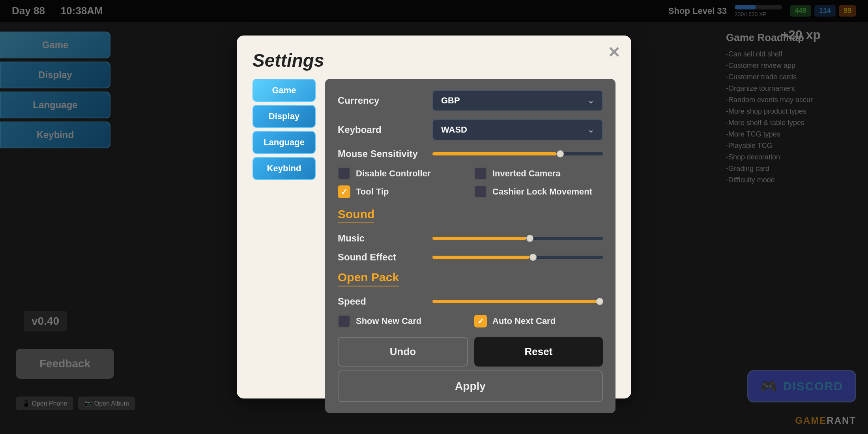  Describe the element at coordinates (560, 154) in the screenshot. I see `mouse-sensitivity-thumb` at that location.